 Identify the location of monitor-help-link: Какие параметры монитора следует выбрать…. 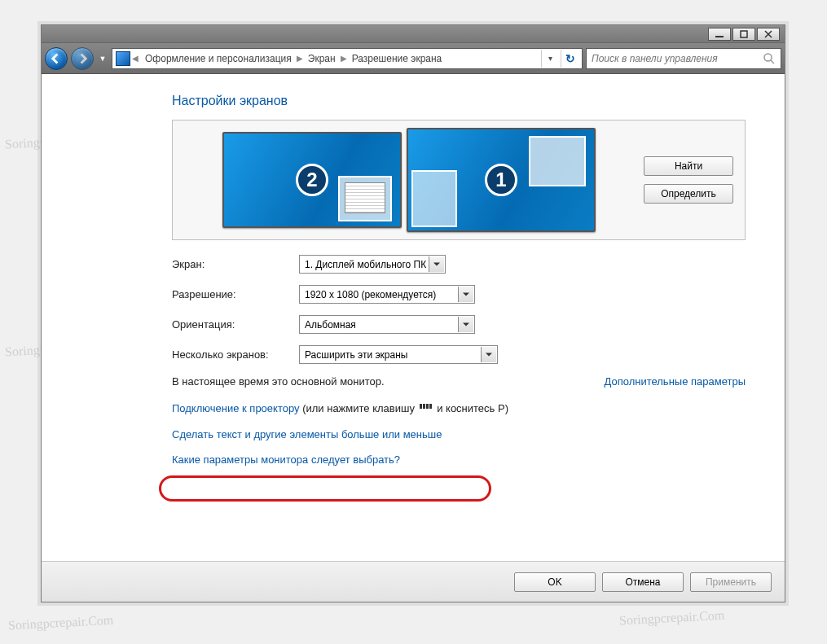
(286, 459).